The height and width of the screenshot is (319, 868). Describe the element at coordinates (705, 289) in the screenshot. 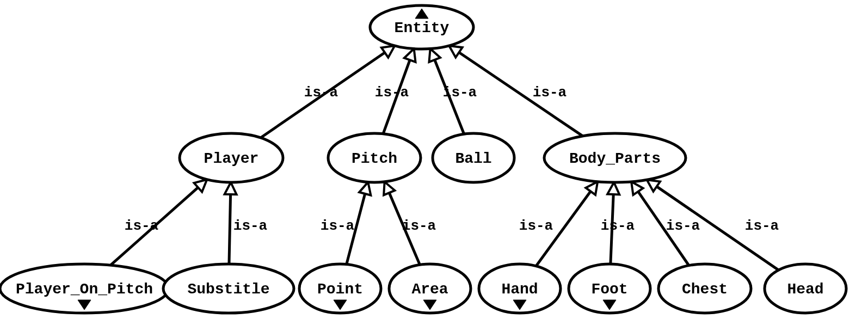

I see `node-chest: Chest` at that location.